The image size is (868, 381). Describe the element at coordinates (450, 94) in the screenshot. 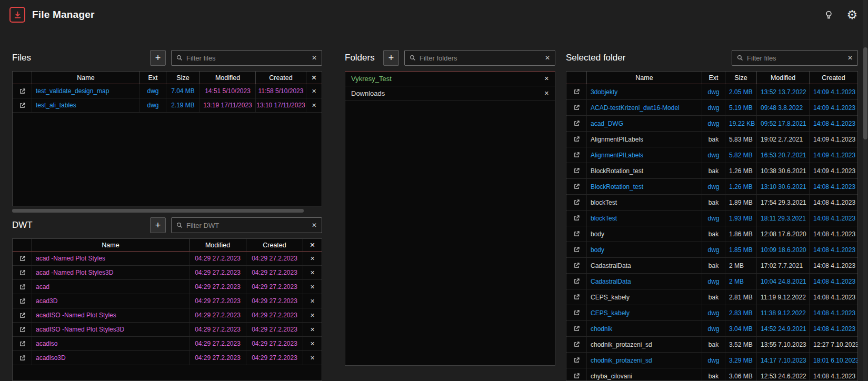

I see `folder-item: Downloads ✕` at that location.